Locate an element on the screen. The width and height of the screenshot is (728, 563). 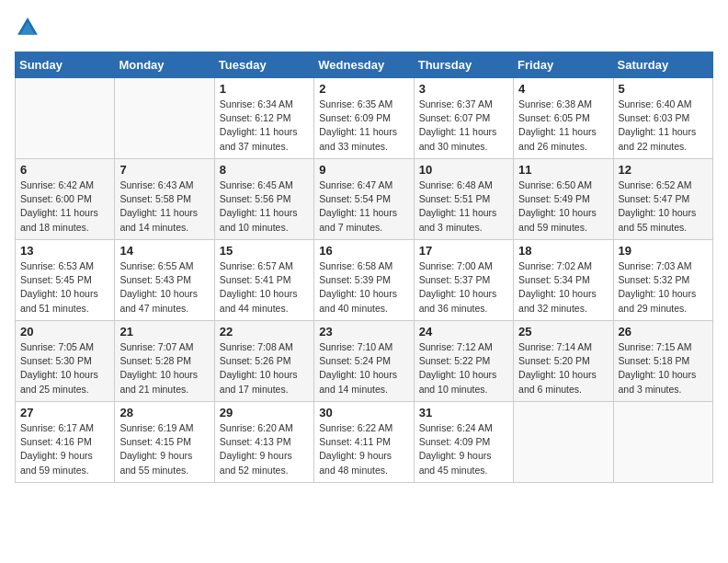
day-number: 13 is located at coordinates (64, 250).